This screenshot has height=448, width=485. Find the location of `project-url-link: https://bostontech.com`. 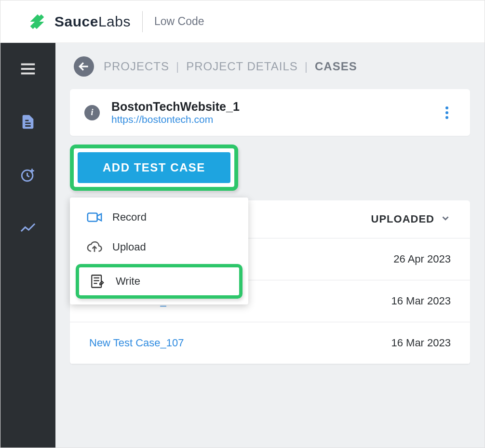

project-url-link: https://bostontech.com is located at coordinates (162, 119).